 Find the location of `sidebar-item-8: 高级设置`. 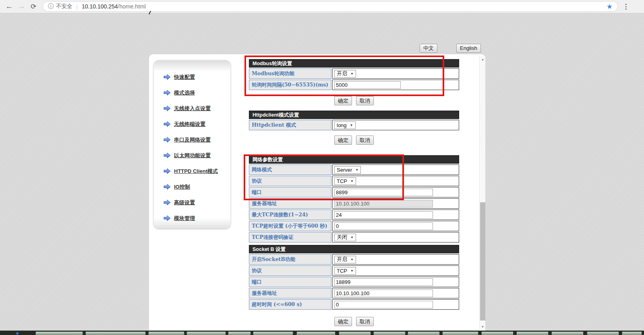

sidebar-item-8: 高级设置 is located at coordinates (197, 203).